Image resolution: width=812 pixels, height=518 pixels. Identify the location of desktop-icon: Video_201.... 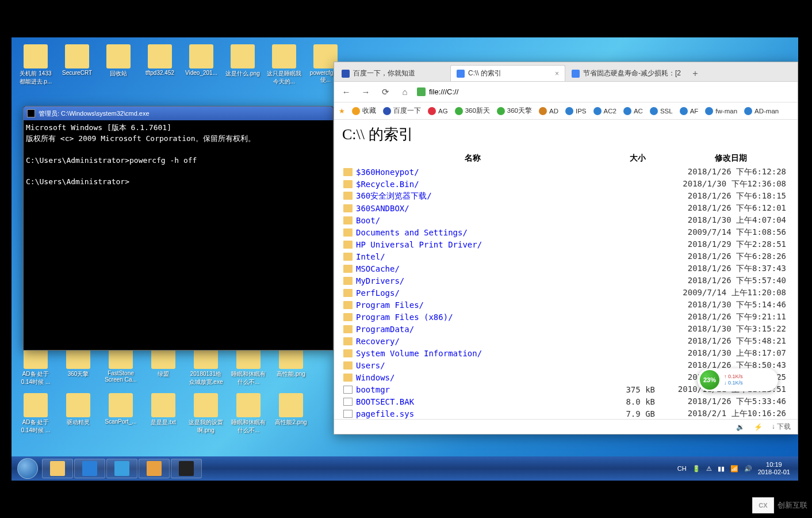
(201, 65).